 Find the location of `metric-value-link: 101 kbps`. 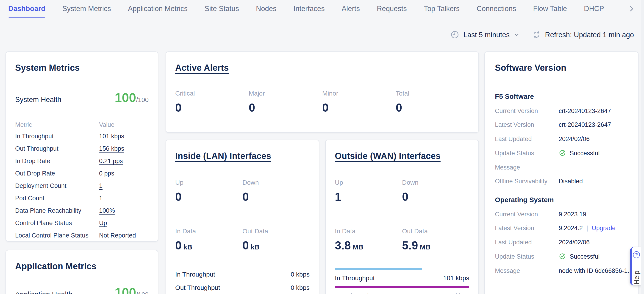

metric-value-link: 101 kbps is located at coordinates (112, 136).